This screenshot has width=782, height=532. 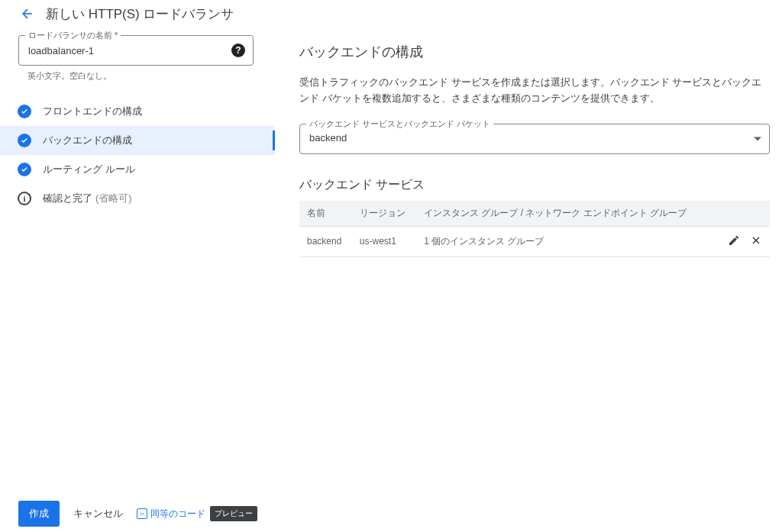 What do you see at coordinates (87, 140) in the screenshot?
I see `nav-item-label: バックエンドの構成` at bounding box center [87, 140].